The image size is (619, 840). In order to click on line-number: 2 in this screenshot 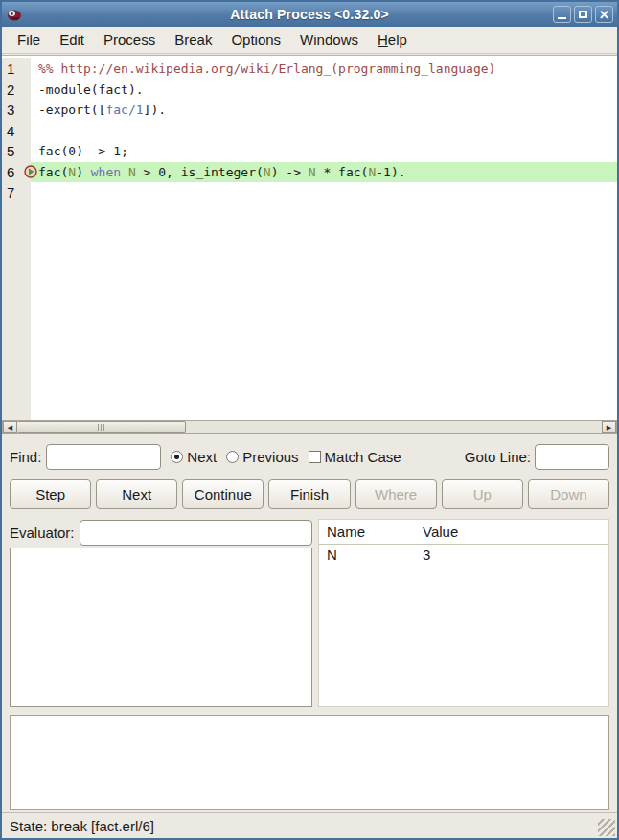, I will do `click(16, 90)`.